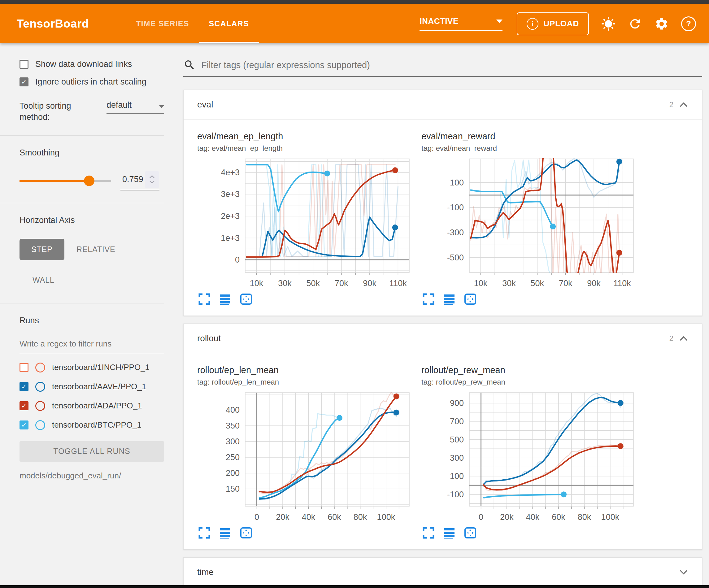 The height and width of the screenshot is (588, 709). What do you see at coordinates (443, 571) in the screenshot?
I see `section-header-time: time` at bounding box center [443, 571].